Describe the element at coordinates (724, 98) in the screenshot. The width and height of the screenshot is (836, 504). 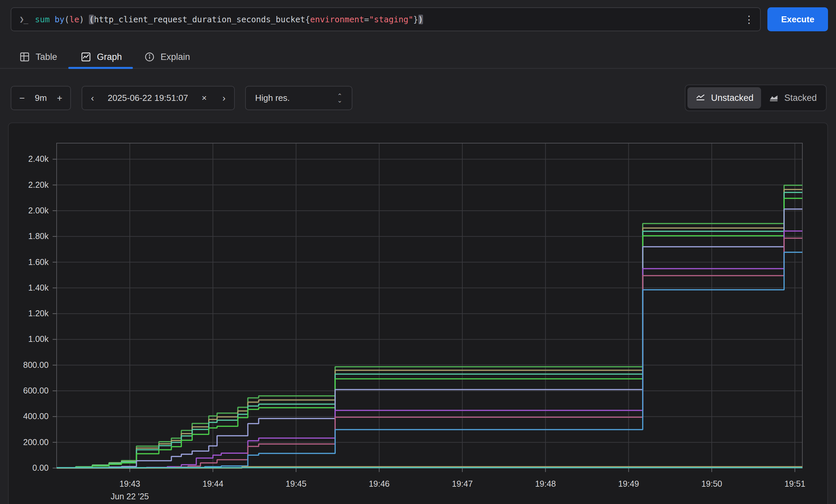
I see `unstacked-button: Unstacked` at that location.